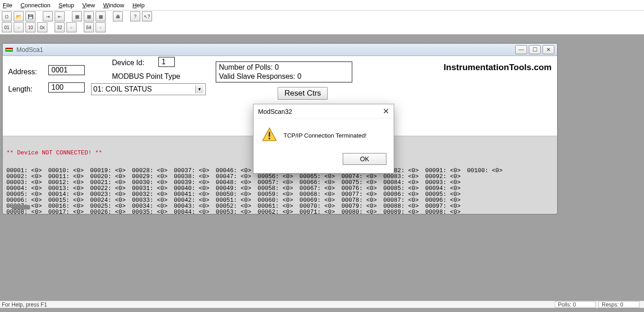 Image resolution: width=644 pixels, height=312 pixels. Describe the element at coordinates (66, 191) in the screenshot. I see `grid-column: 00010: <0>00011: <0>00012: <0>00013: <0>…` at that location.